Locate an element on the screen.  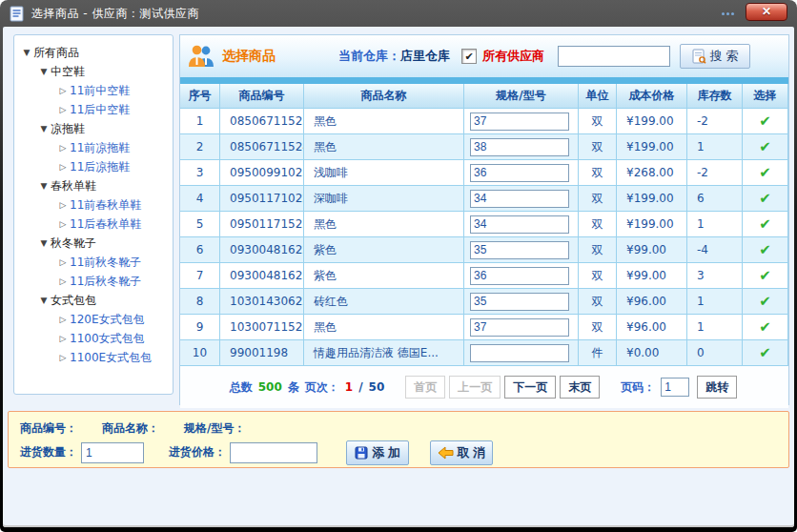
tree-item: ▼凉拖鞋 is located at coordinates (93, 129).